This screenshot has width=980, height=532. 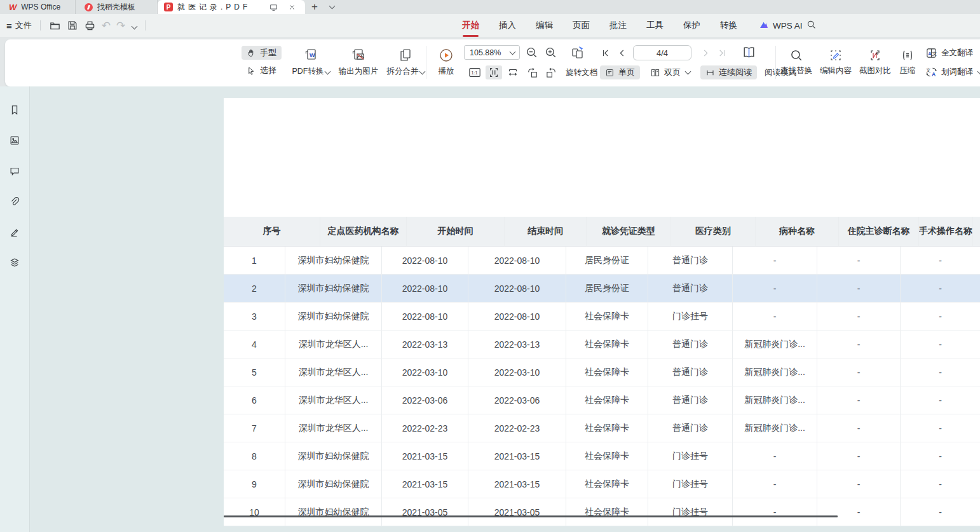 What do you see at coordinates (106, 25) in the screenshot?
I see `undo-icon: ↶` at bounding box center [106, 25].